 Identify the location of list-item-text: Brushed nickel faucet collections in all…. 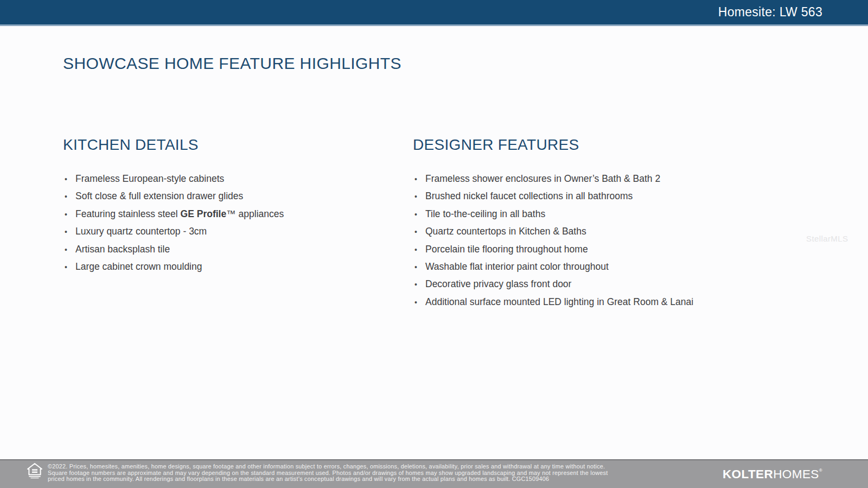
(529, 197).